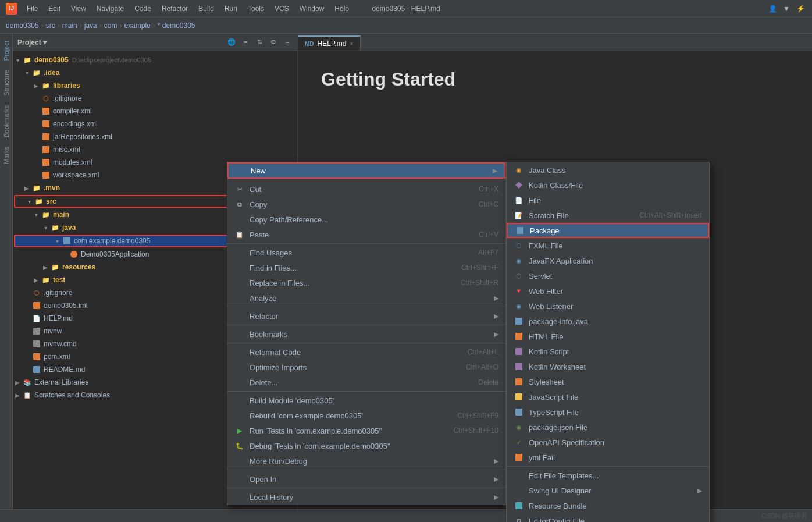 Image resolution: width=812 pixels, height=522 pixels. I want to click on ctx-refactor: Refactor ▶, so click(366, 316).